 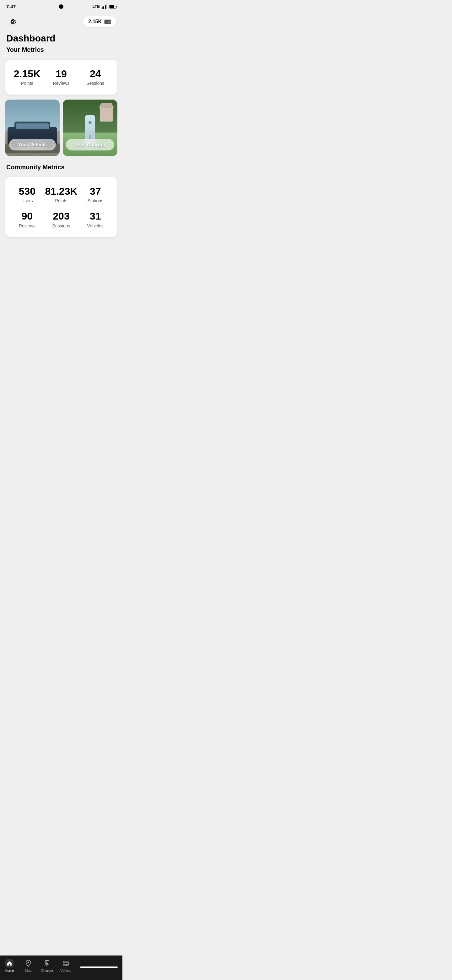 I want to click on your-metrics-section-title: Your Metrics, so click(x=61, y=51).